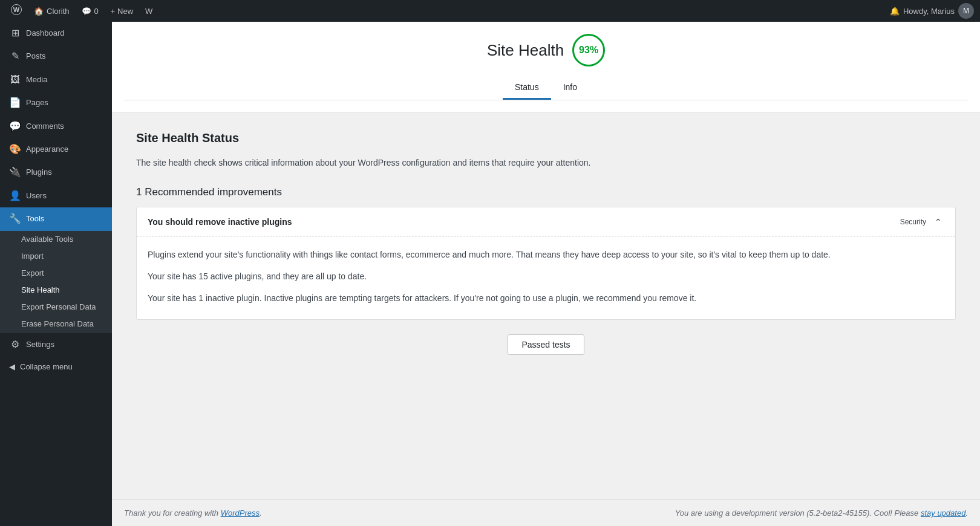  I want to click on sidebar-item-settings: ⚙ Settings, so click(56, 345).